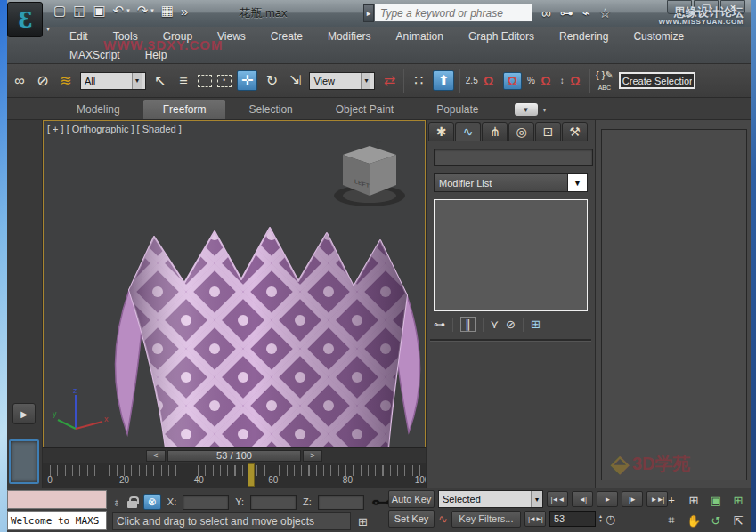  What do you see at coordinates (600, 521) in the screenshot?
I see `spin-down-icon: ▾` at bounding box center [600, 521].